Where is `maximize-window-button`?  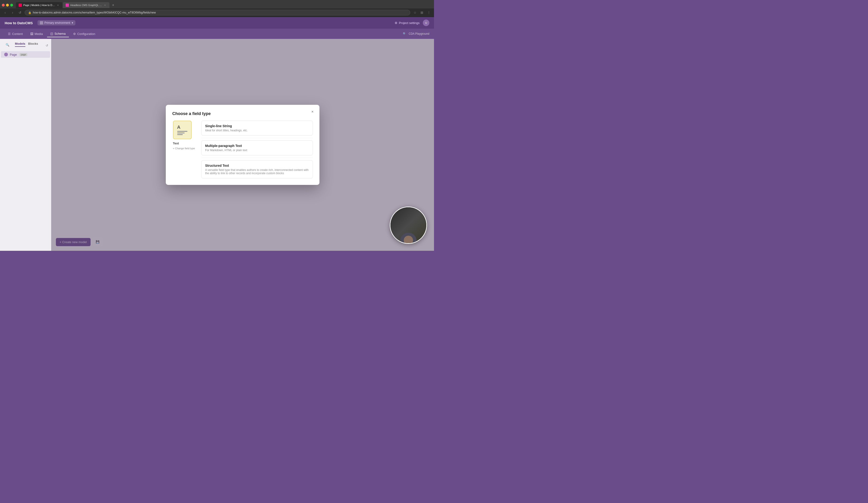 maximize-window-button is located at coordinates (12, 5).